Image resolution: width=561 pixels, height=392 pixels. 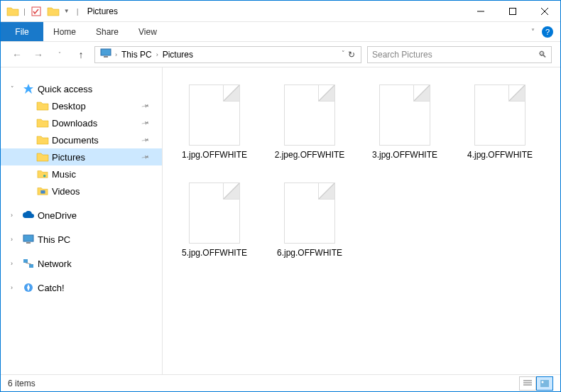 I want to click on minimize-button, so click(x=480, y=11).